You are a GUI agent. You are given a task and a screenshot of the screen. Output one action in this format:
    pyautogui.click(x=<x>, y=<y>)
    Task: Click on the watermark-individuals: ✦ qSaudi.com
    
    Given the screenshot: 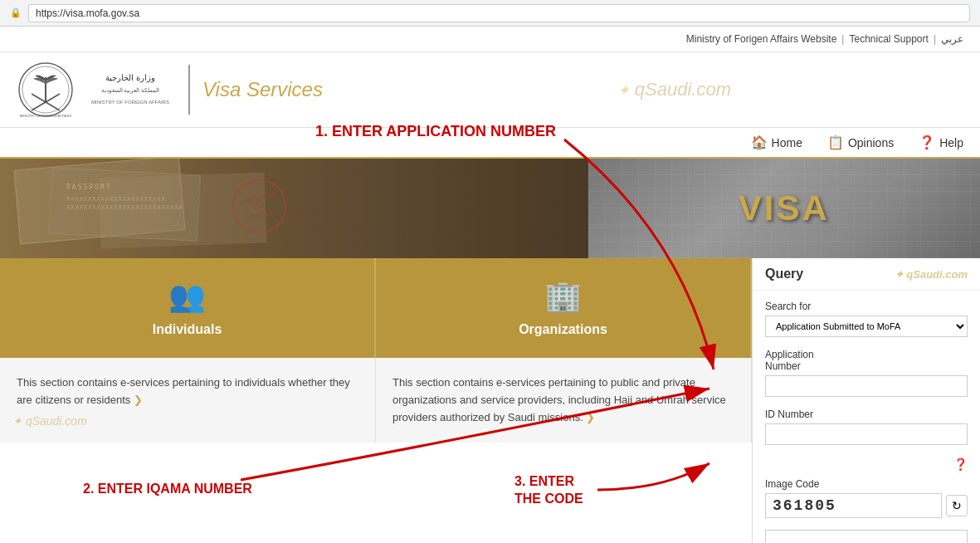 What is the action you would take?
    pyautogui.click(x=50, y=421)
    